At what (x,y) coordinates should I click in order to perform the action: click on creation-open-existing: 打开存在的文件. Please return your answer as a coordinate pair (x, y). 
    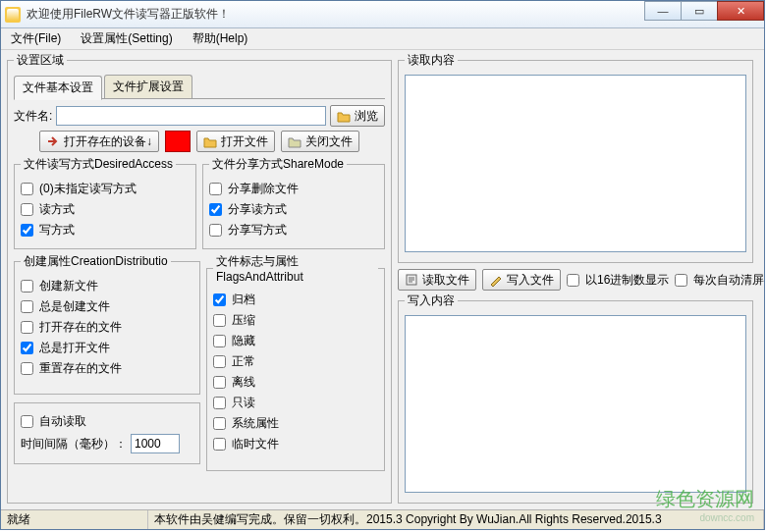
    Looking at the image, I should click on (107, 328).